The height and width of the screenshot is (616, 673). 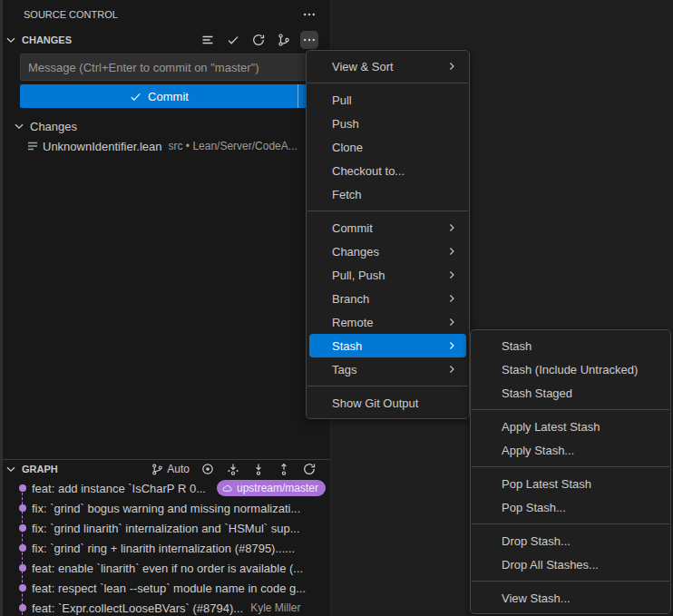 I want to click on menu-item-view-sort: View & Sort, so click(x=388, y=66).